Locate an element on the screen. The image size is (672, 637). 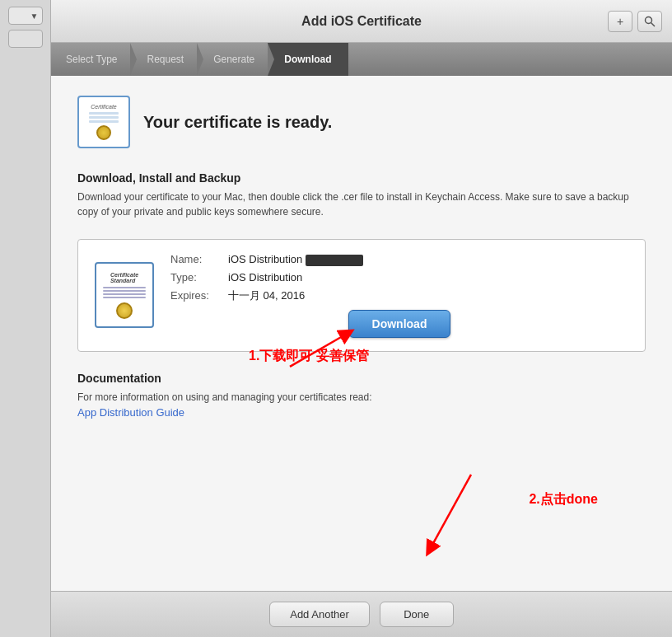
cert-card-icon: CertificateStandard is located at coordinates (124, 295).